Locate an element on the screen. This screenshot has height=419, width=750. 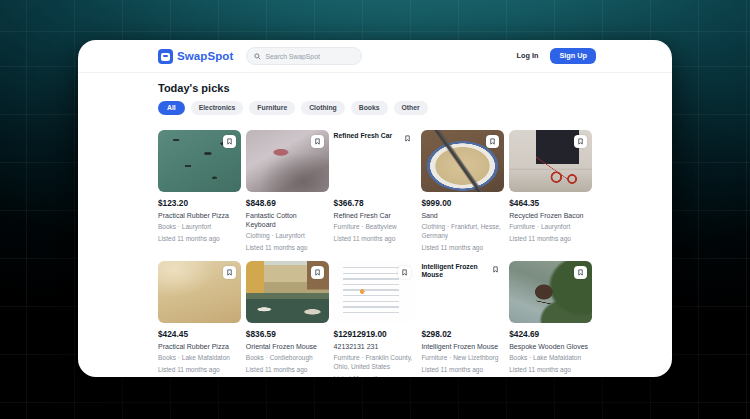
page-title: Today's picks is located at coordinates (375, 88).